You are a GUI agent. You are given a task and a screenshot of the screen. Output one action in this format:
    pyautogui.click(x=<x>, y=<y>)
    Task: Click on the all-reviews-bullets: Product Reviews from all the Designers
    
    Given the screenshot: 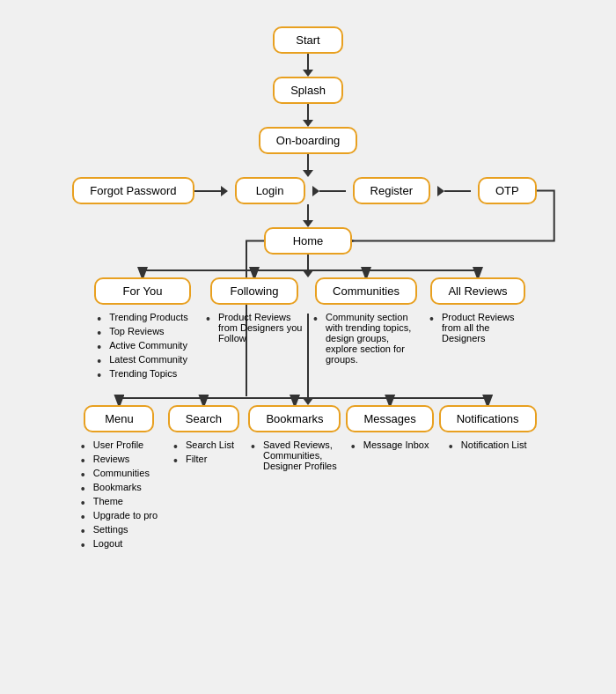 What is the action you would take?
    pyautogui.click(x=478, y=329)
    